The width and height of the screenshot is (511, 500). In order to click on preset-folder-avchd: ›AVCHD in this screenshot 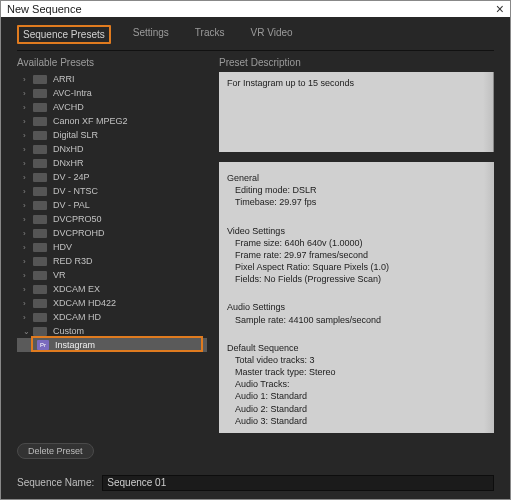, I will do `click(112, 107)`.